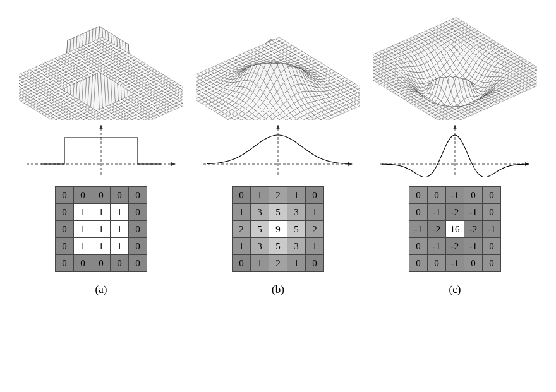  I want to click on kernel-cell: 9, so click(278, 230).